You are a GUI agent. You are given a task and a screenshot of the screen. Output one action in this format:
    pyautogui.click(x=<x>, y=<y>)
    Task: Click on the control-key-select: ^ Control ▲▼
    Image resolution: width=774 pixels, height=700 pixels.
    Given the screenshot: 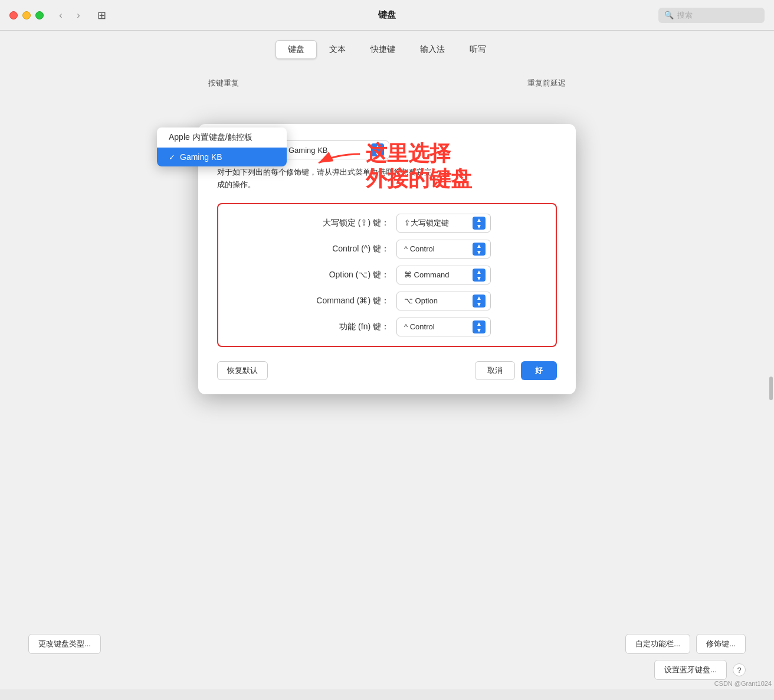 What is the action you would take?
    pyautogui.click(x=444, y=249)
    